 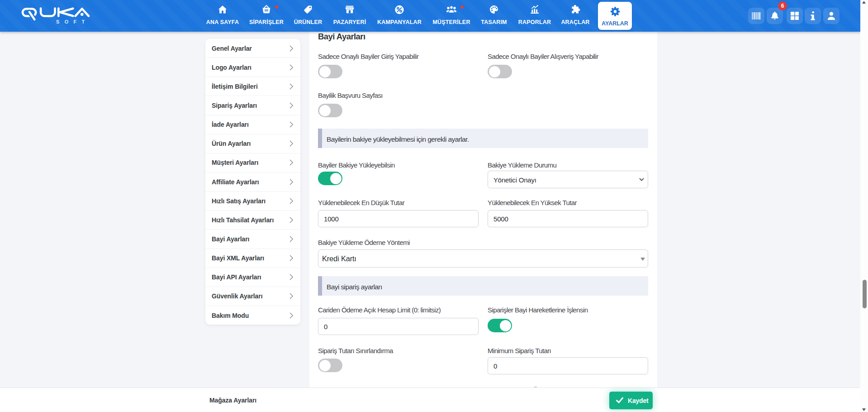 I want to click on svg-text: SOFT, so click(x=73, y=22).